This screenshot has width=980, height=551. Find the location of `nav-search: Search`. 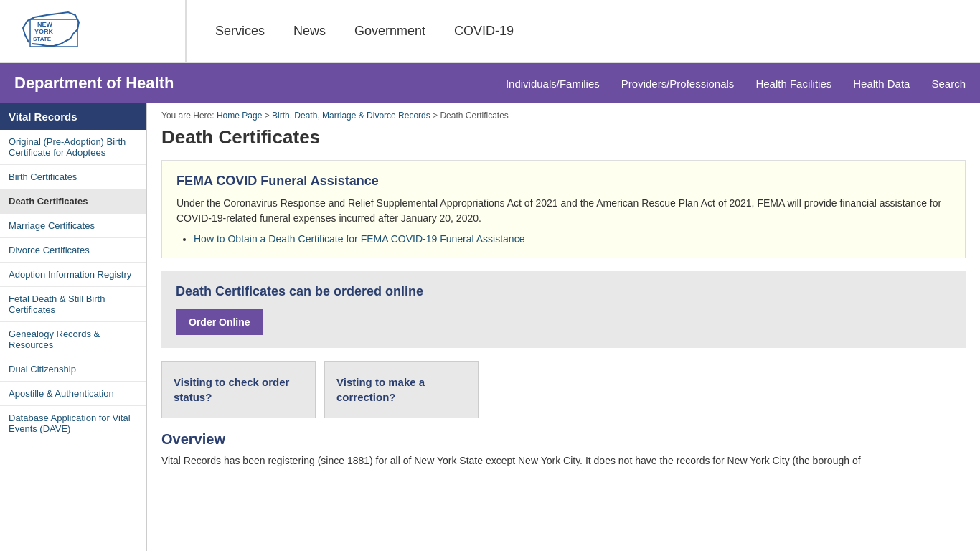

nav-search: Search is located at coordinates (948, 83).